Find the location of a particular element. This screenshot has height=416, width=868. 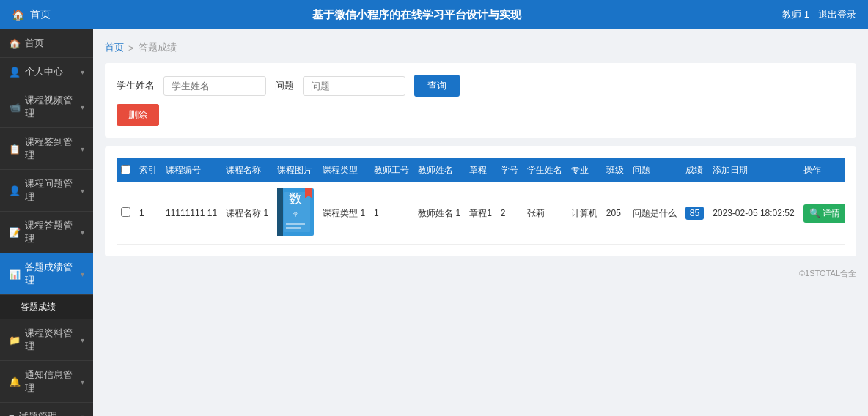

row-course-name: 课程名称 1 is located at coordinates (247, 214).